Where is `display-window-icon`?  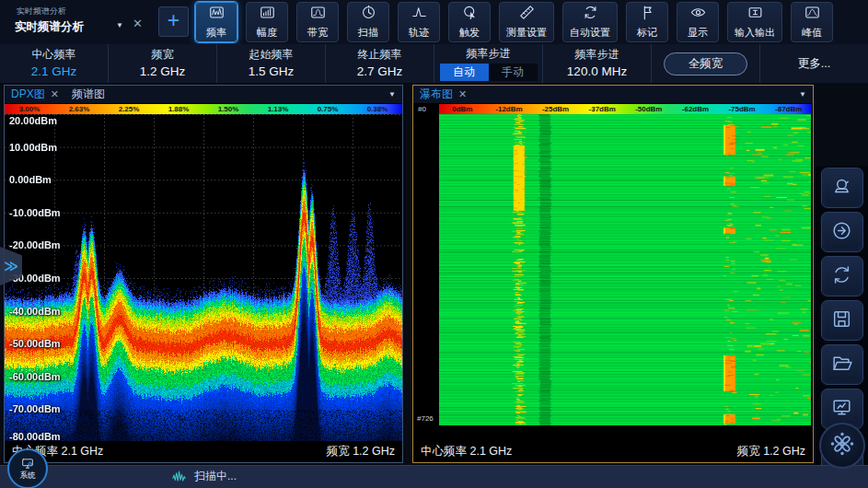 display-window-icon is located at coordinates (841, 409).